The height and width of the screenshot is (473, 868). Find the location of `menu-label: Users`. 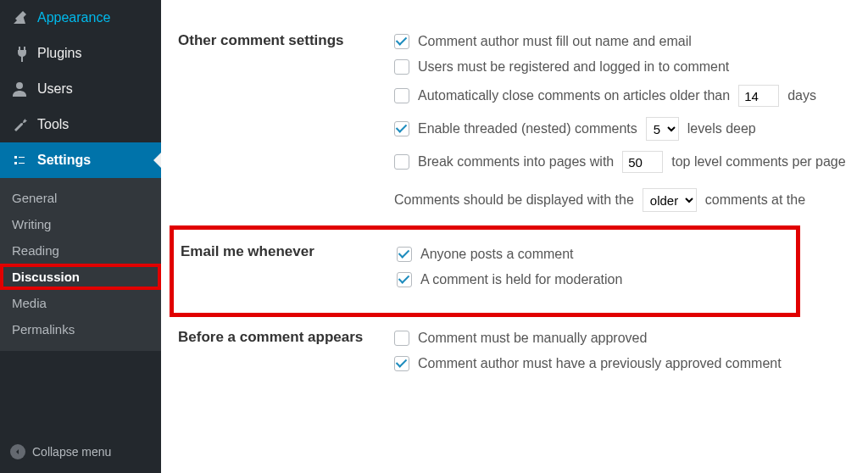

menu-label: Users is located at coordinates (55, 89).